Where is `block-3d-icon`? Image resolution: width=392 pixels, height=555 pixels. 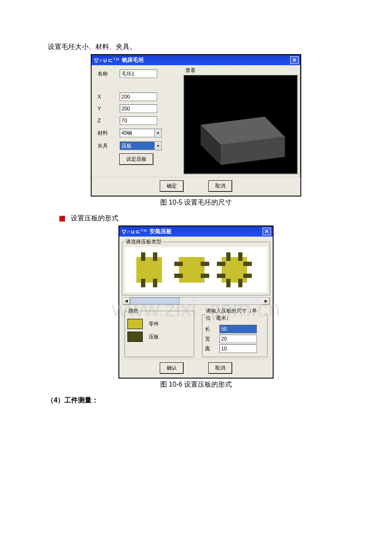 block-3d-icon is located at coordinates (241, 124).